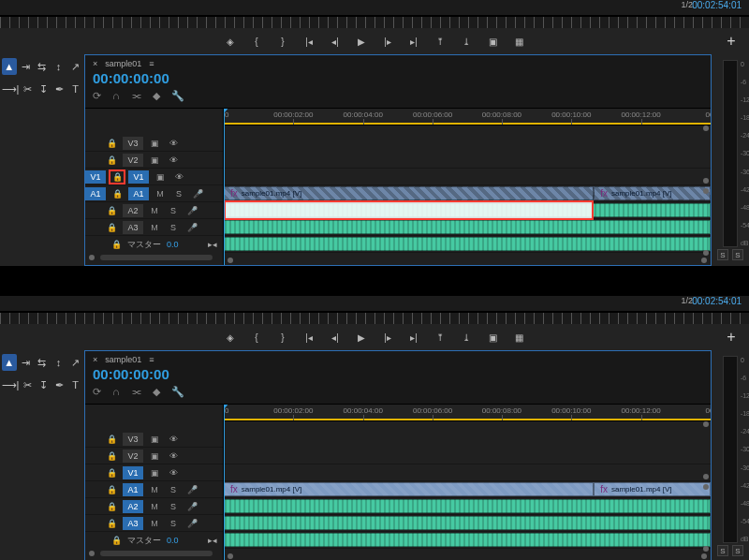 The height and width of the screenshot is (560, 749). I want to click on text-tool: T, so click(75, 385).